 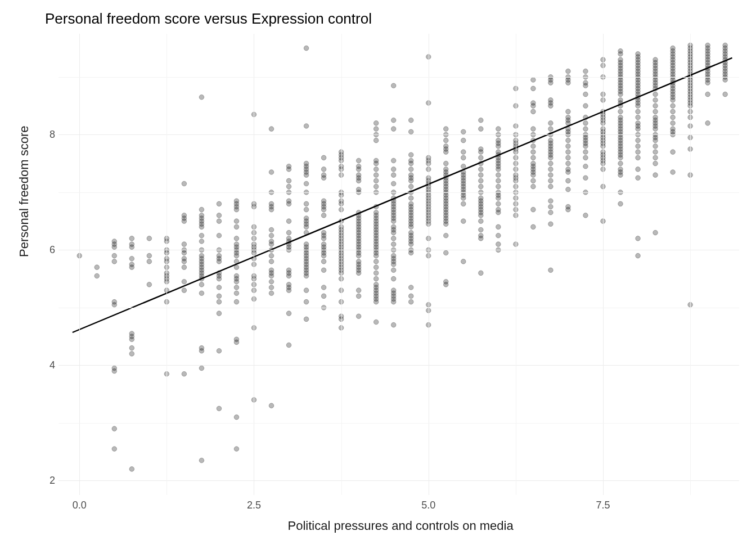 I want to click on y-tick-label: 2, so click(x=51, y=480).